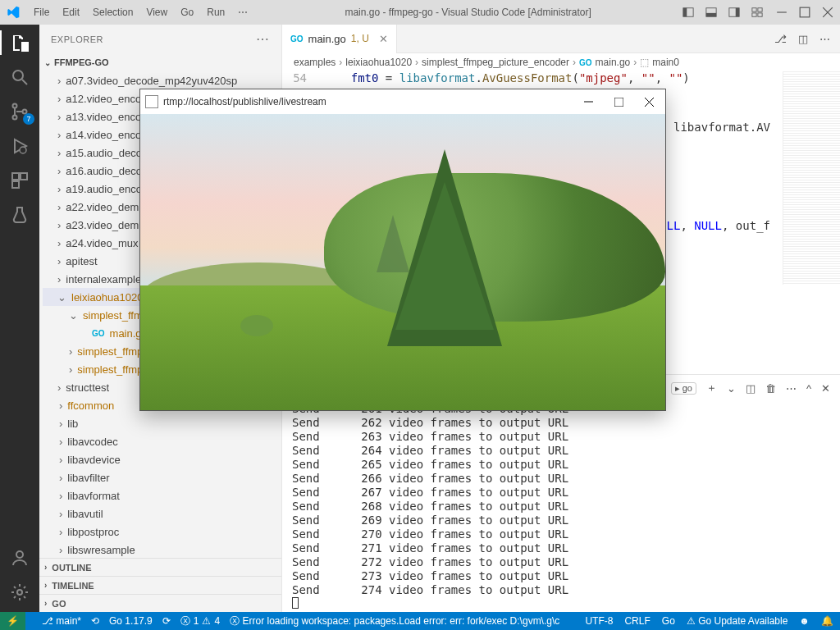  I want to click on video-minimize-icon, so click(589, 102).